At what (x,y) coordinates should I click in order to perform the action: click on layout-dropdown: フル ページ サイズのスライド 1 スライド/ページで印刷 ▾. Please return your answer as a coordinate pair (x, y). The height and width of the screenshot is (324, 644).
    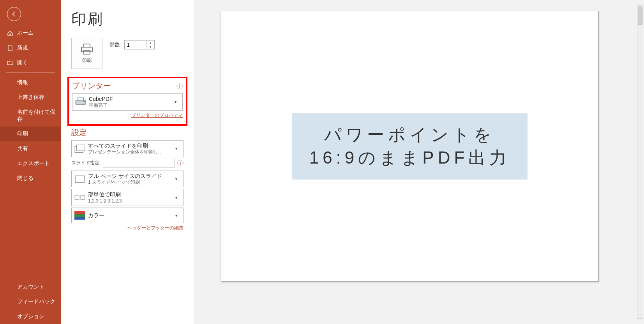
    Looking at the image, I should click on (127, 179).